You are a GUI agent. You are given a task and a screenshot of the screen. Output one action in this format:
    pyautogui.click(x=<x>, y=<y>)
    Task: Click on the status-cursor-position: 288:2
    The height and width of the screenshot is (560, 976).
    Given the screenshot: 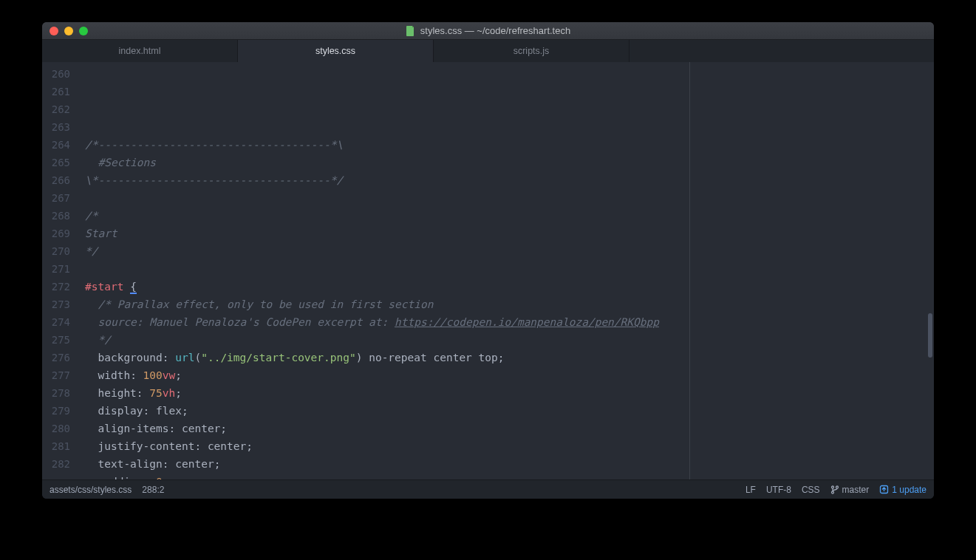 What is the action you would take?
    pyautogui.click(x=153, y=490)
    